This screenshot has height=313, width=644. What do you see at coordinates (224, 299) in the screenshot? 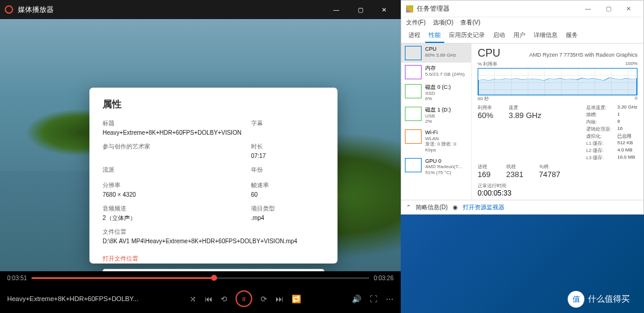
I see `rewind-button: ⟲` at bounding box center [224, 299].